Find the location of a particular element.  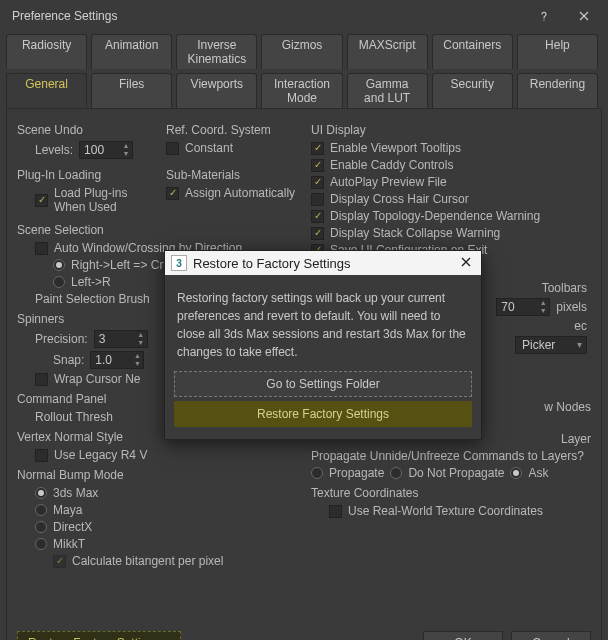

footer: Restore Factory Settings... OK Cancel is located at coordinates (304, 636).